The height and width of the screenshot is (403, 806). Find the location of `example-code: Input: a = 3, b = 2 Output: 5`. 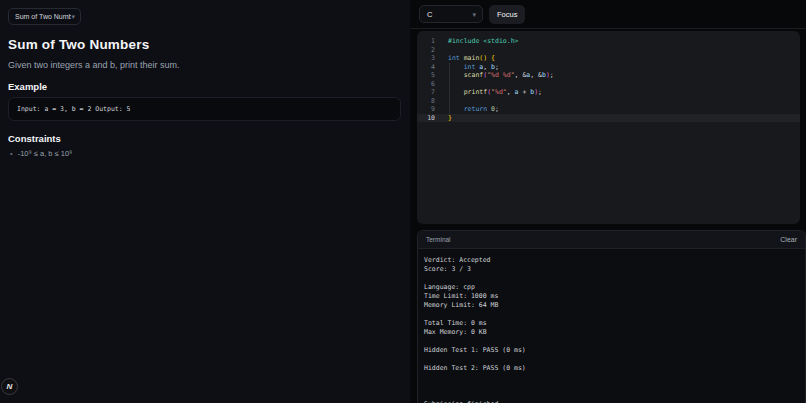

example-code: Input: a = 3, b = 2 Output: 5 is located at coordinates (74, 109).